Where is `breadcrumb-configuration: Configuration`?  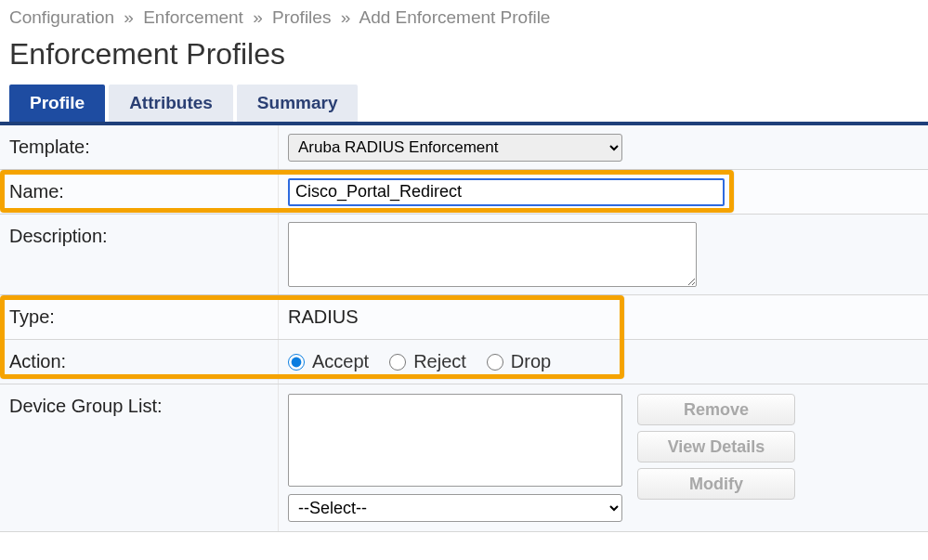
breadcrumb-configuration: Configuration is located at coordinates (61, 17).